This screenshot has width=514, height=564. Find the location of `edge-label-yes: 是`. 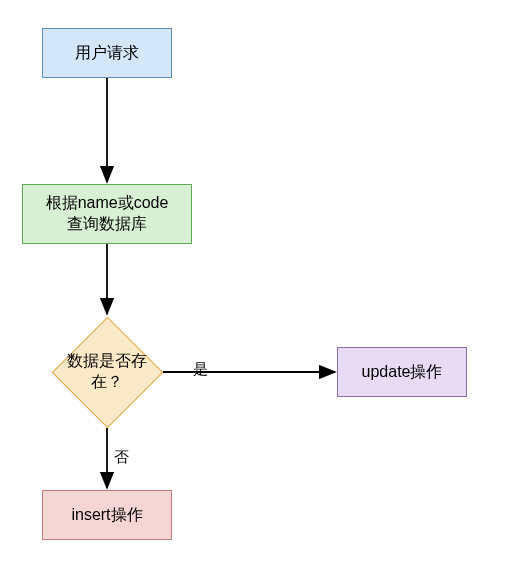

edge-label-yes: 是 is located at coordinates (200, 370).